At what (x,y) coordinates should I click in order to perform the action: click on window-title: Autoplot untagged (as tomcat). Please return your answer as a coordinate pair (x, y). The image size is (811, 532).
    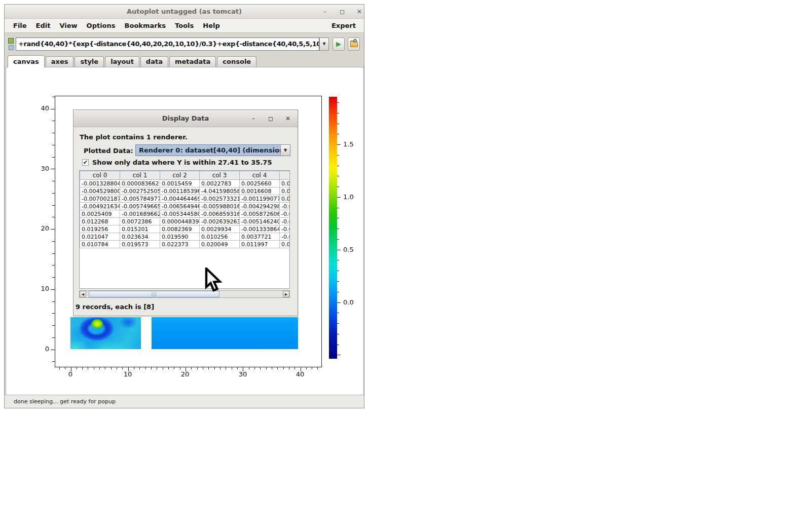
    Looking at the image, I should click on (185, 11).